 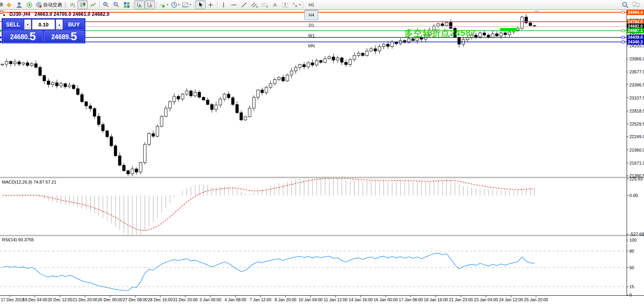 I want to click on text-label-button: T, so click(x=285, y=5).